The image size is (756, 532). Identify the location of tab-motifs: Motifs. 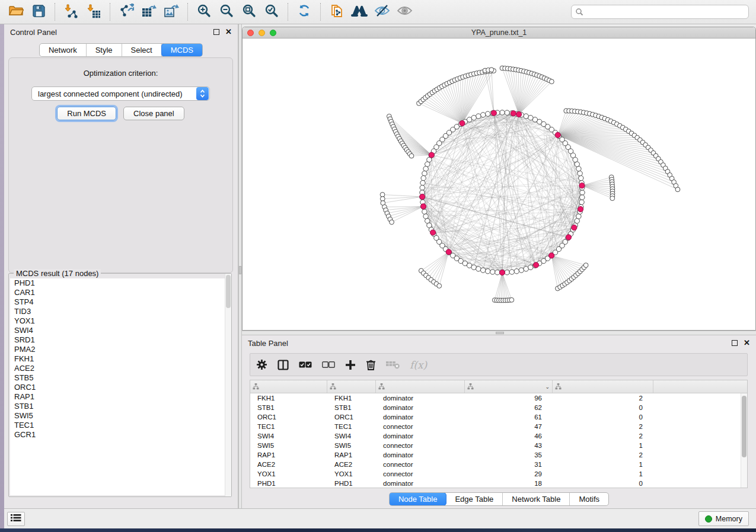
(589, 499).